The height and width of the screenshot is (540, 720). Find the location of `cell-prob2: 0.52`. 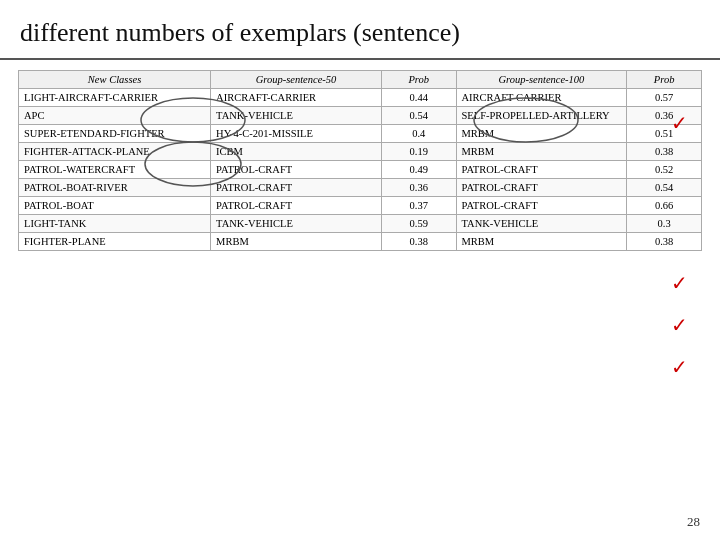

cell-prob2: 0.52 is located at coordinates (664, 170).